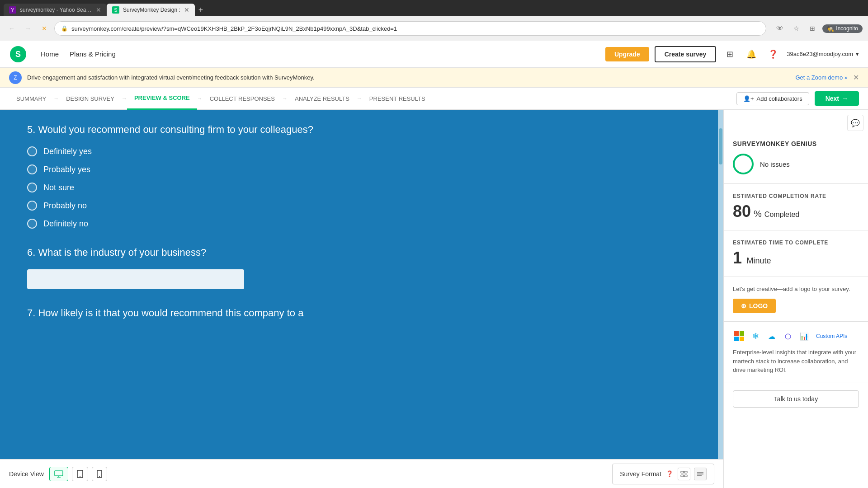 The width and height of the screenshot is (868, 488). I want to click on nav-analyze: ANALYZE RESULTS, so click(322, 99).